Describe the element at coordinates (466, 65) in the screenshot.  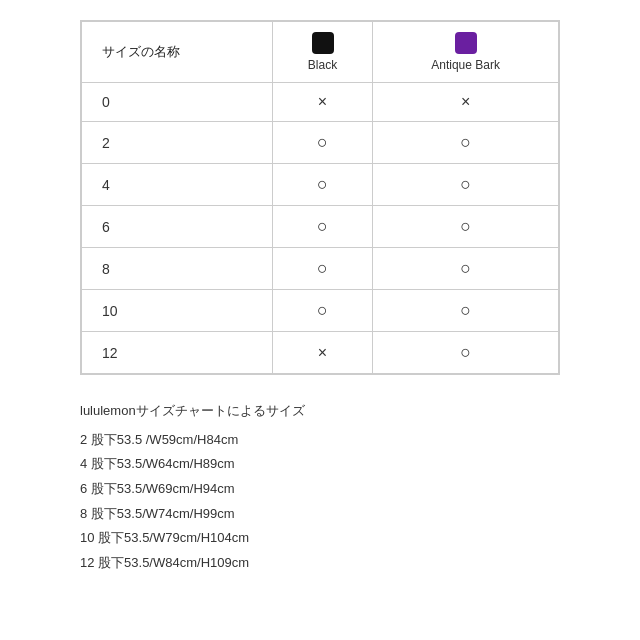
I see `purple-label: Antique Bark` at that location.